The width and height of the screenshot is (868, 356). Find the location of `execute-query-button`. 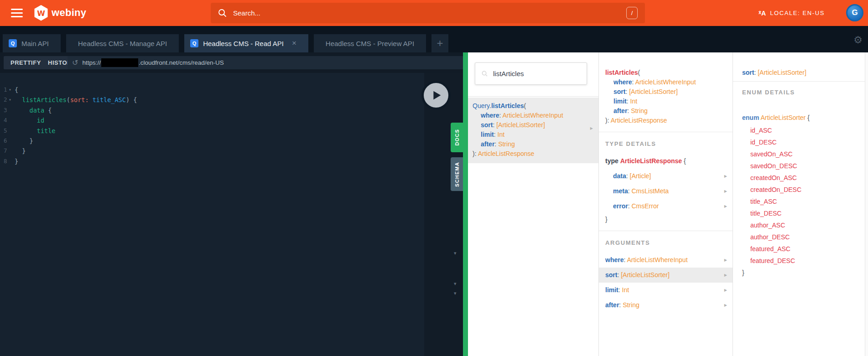

execute-query-button is located at coordinates (436, 95).